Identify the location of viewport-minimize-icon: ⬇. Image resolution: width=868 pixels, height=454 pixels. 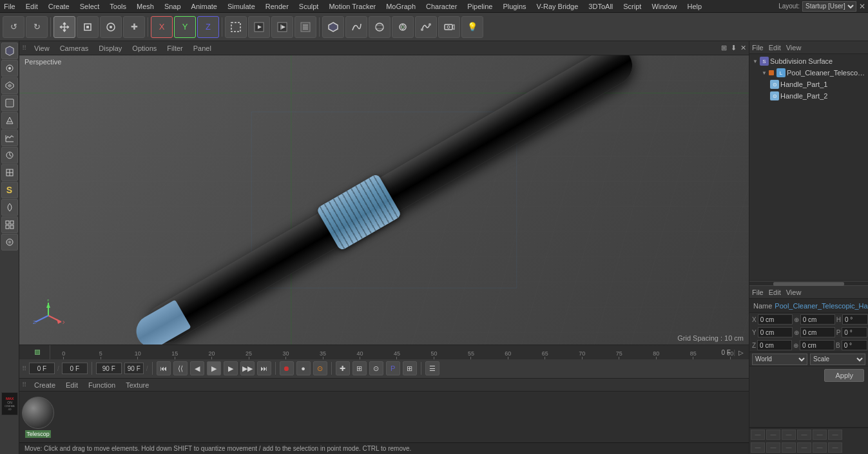
(733, 48).